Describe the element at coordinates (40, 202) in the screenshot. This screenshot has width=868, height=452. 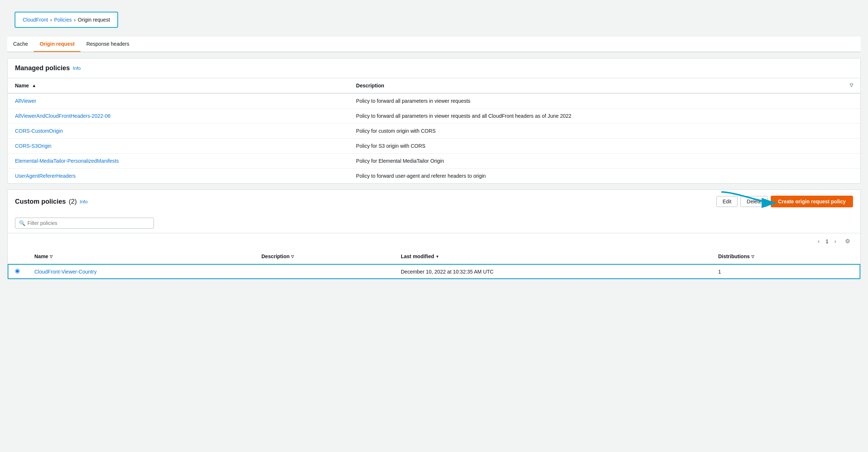
I see `custom-policies-title: Custom policies` at that location.